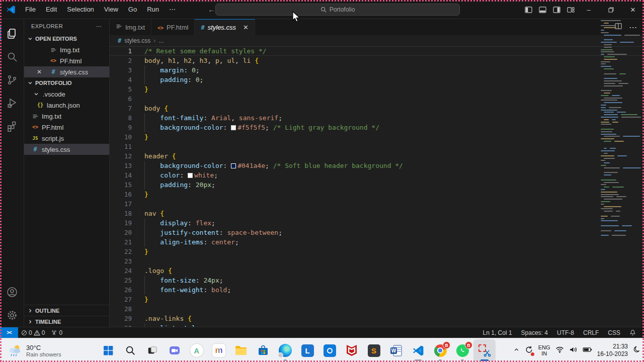  I want to click on taskbar-app-a-icon: A, so click(197, 350).